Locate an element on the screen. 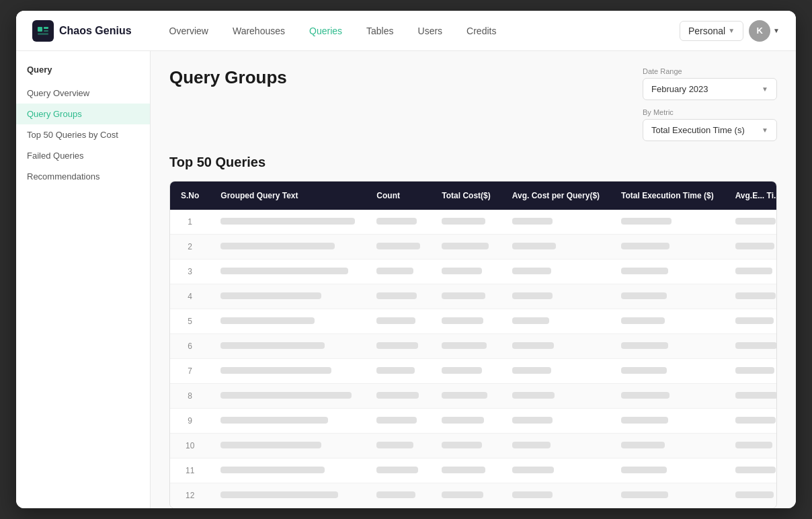 The width and height of the screenshot is (812, 519). nav-right: Personal ▼ K ▼ is located at coordinates (730, 31).